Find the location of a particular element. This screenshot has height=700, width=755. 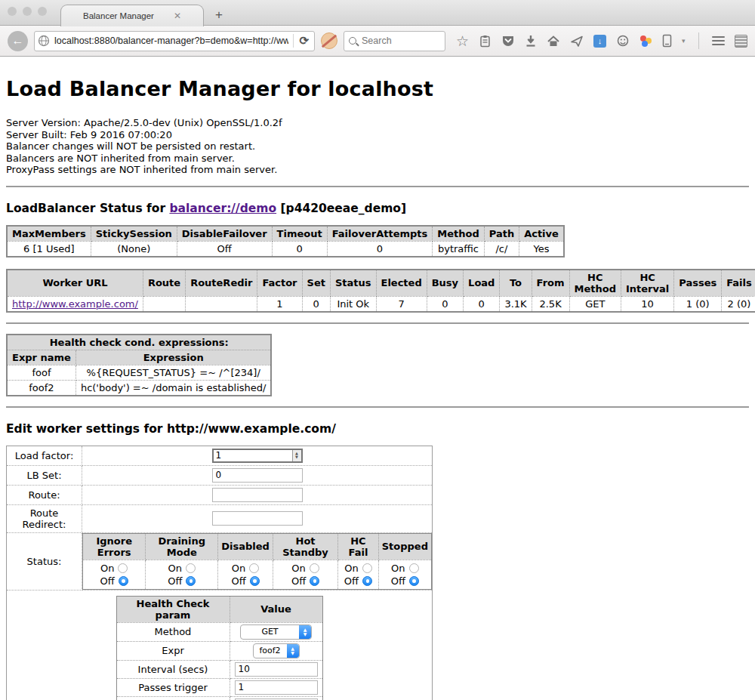

clipboard-icon is located at coordinates (485, 41).